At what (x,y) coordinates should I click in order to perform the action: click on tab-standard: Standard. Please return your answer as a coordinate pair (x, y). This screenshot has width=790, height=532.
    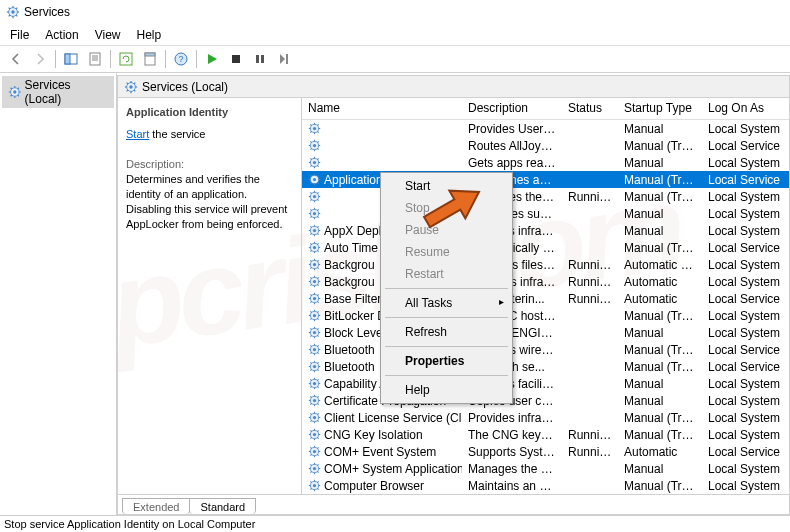
    Looking at the image, I should click on (222, 506).